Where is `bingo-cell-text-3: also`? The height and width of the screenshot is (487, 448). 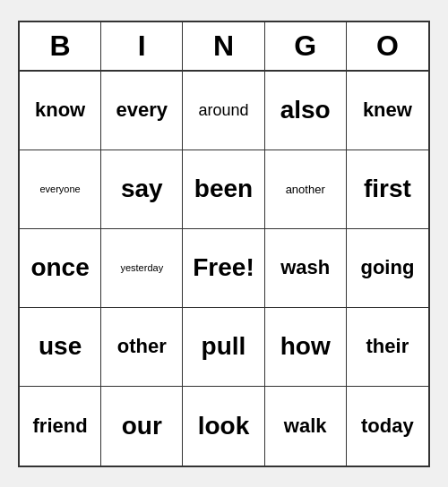
bingo-cell-text-3: also is located at coordinates (306, 110).